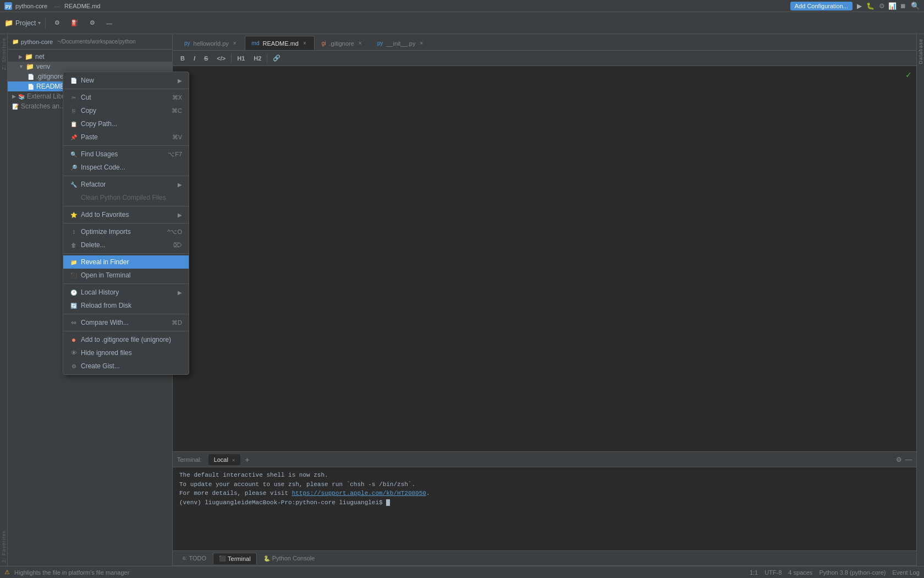 The width and height of the screenshot is (924, 578). I want to click on terminal-tab-local: Local ×, so click(224, 460).